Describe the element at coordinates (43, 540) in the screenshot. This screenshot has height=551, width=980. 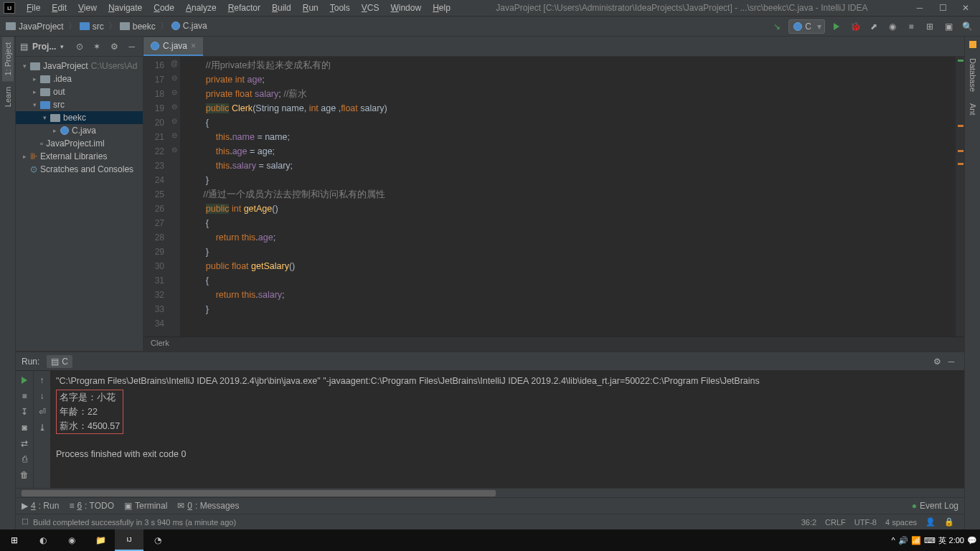
I see `cortana-icon: ◐` at that location.